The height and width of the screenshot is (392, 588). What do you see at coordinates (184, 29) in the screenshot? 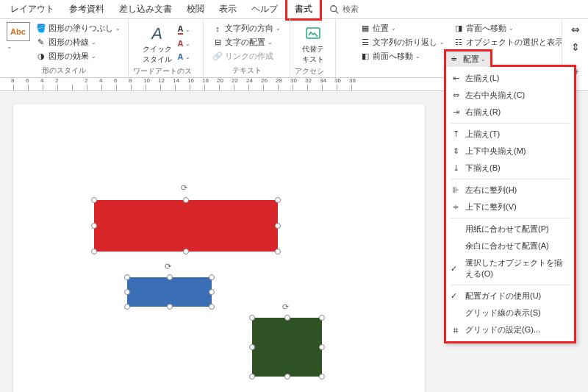
I see `text-fill-button: A⌄` at bounding box center [184, 29].